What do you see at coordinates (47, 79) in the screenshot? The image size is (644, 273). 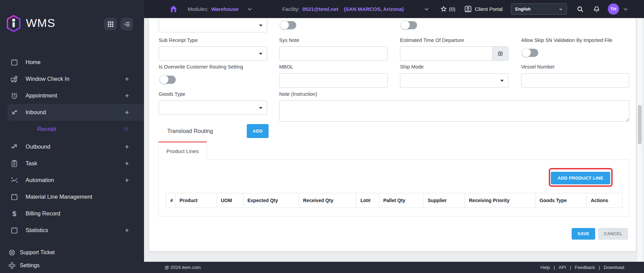 I see `sidebar-item-label: Window Check In` at bounding box center [47, 79].